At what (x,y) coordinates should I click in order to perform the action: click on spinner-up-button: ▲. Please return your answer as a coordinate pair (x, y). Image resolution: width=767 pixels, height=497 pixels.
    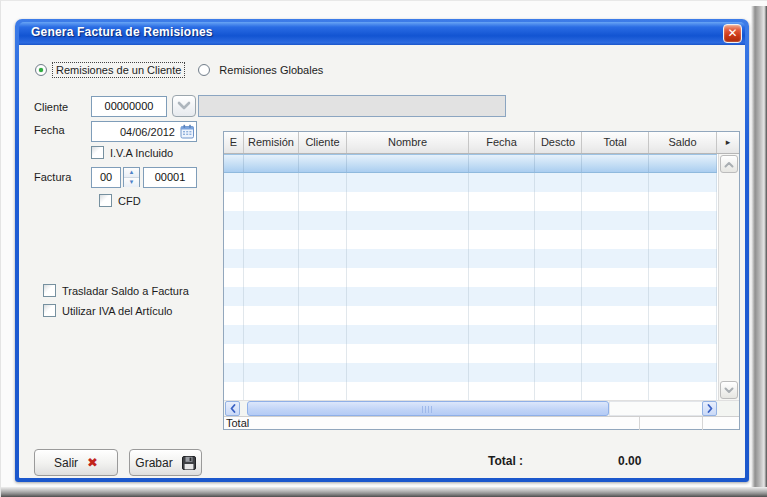
    Looking at the image, I should click on (132, 173).